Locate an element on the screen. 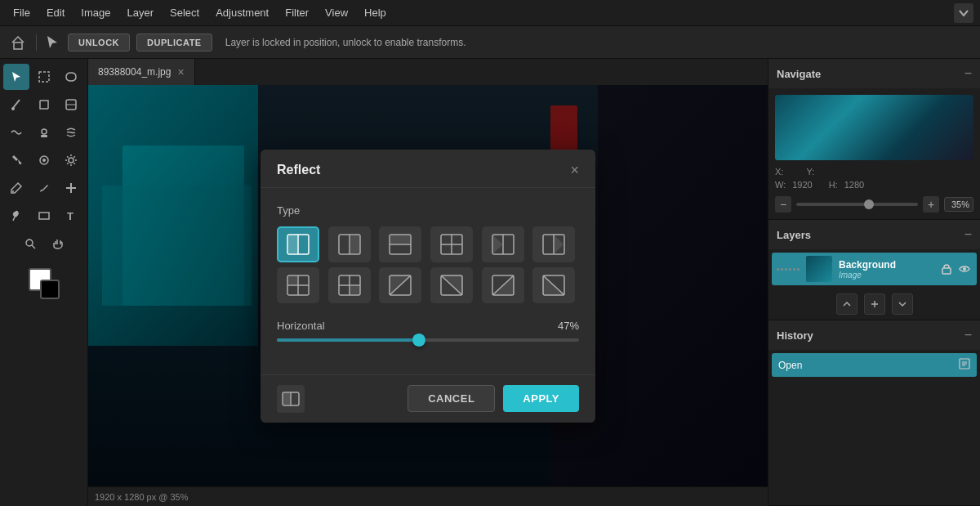  slider-thumb is located at coordinates (419, 340).